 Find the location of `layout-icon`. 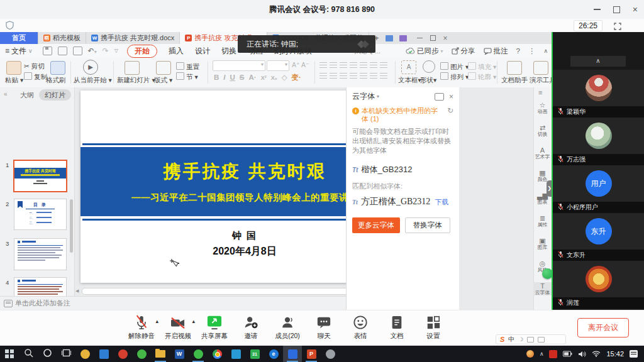

layout-icon is located at coordinates (164, 68).